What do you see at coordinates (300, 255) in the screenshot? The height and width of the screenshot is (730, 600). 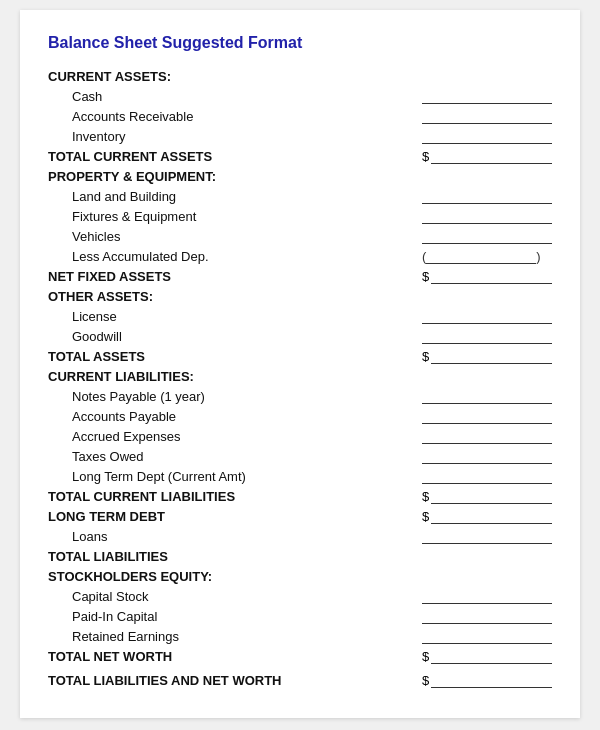 I see `accumulated-dep-row: Less Accumulated Dep. ( )` at bounding box center [300, 255].